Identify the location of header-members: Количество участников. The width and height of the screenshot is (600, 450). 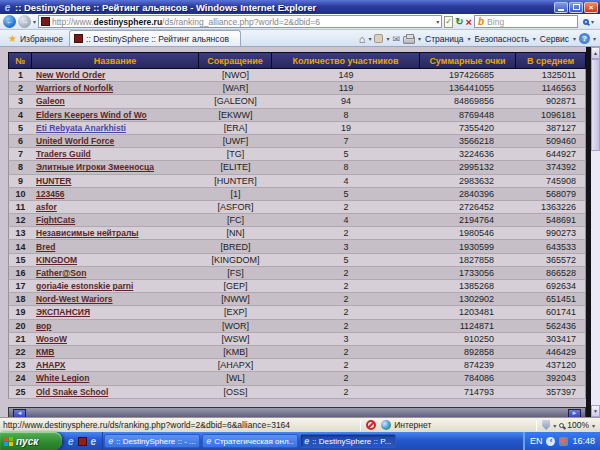
(346, 60).